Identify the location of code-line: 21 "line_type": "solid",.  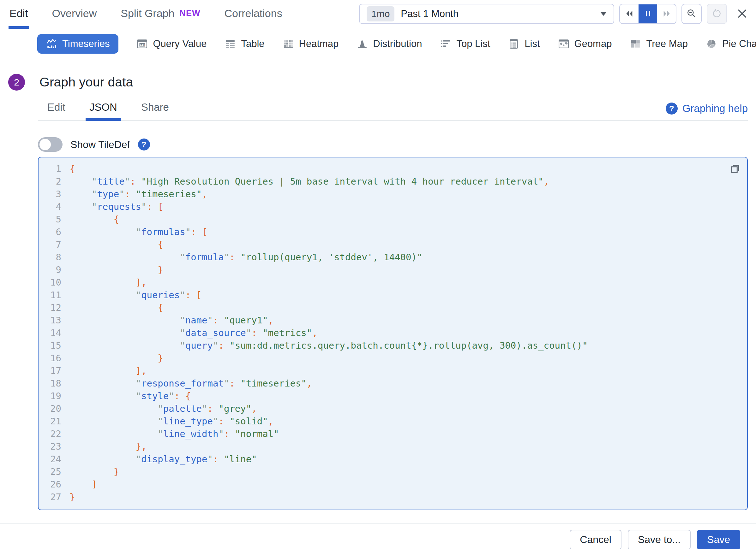
(393, 421).